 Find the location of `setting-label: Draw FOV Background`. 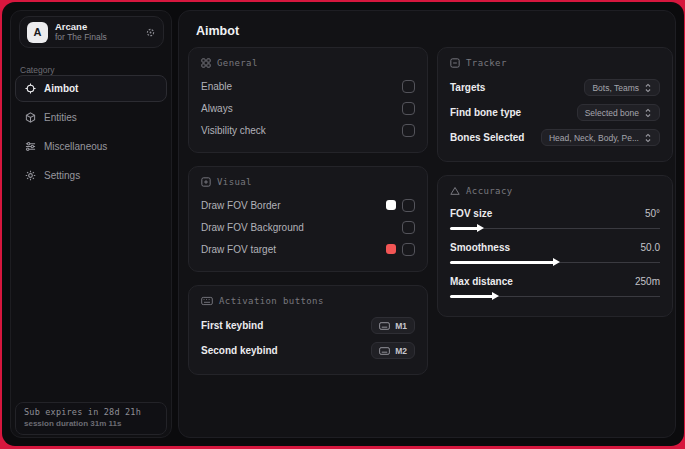

setting-label: Draw FOV Background is located at coordinates (252, 228).